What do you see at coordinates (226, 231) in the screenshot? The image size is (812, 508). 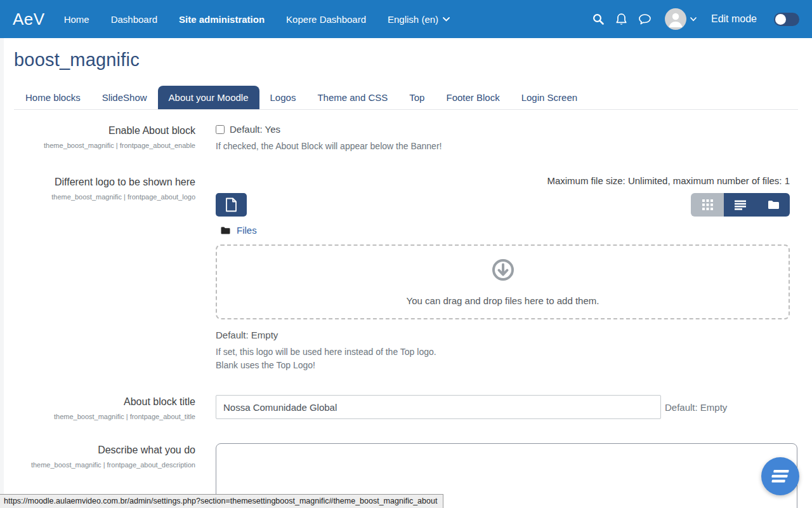 I see `folder-icon` at bounding box center [226, 231].